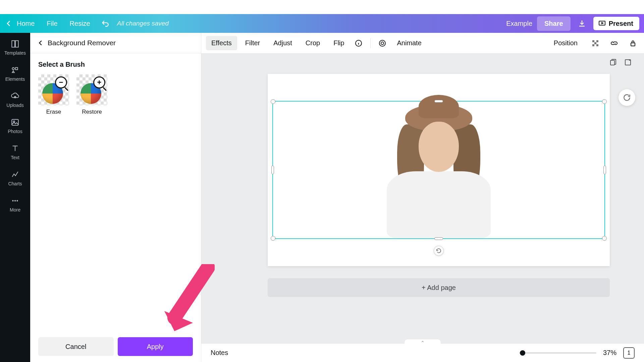 The height and width of the screenshot is (362, 644). What do you see at coordinates (61, 82) in the screenshot?
I see `minus-magnifier-icon: −` at bounding box center [61, 82].